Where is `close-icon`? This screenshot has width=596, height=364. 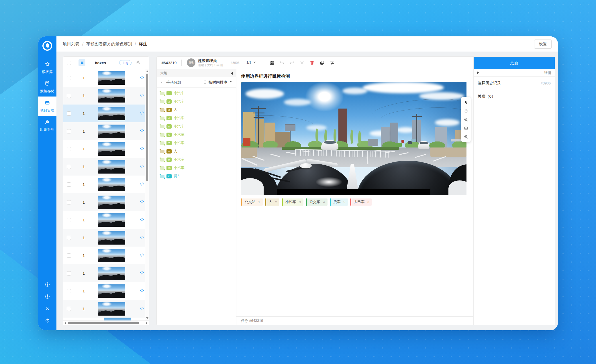 close-icon is located at coordinates (302, 63).